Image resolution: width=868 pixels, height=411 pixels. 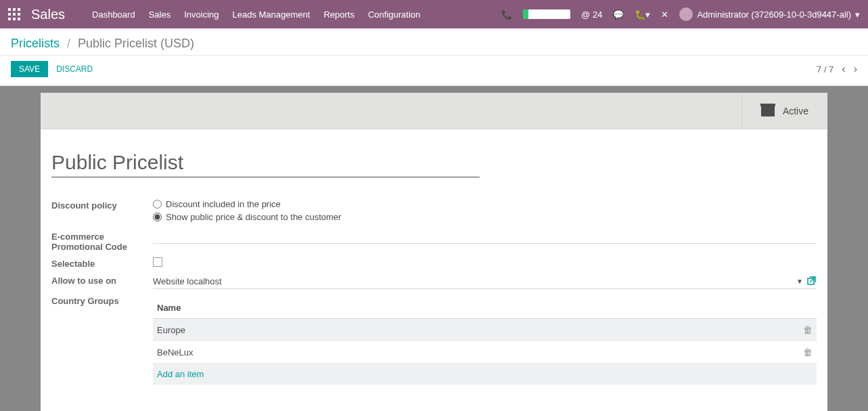 I want to click on active-toggle: Active, so click(x=785, y=111).